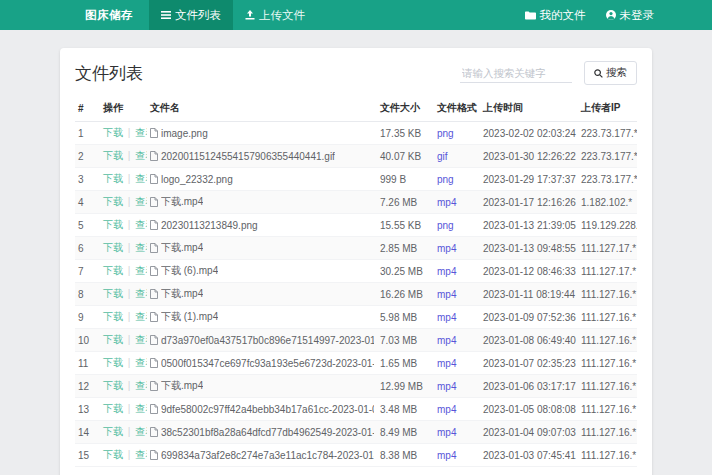  What do you see at coordinates (406, 272) in the screenshot?
I see `file-size: 30.25 MB` at bounding box center [406, 272].